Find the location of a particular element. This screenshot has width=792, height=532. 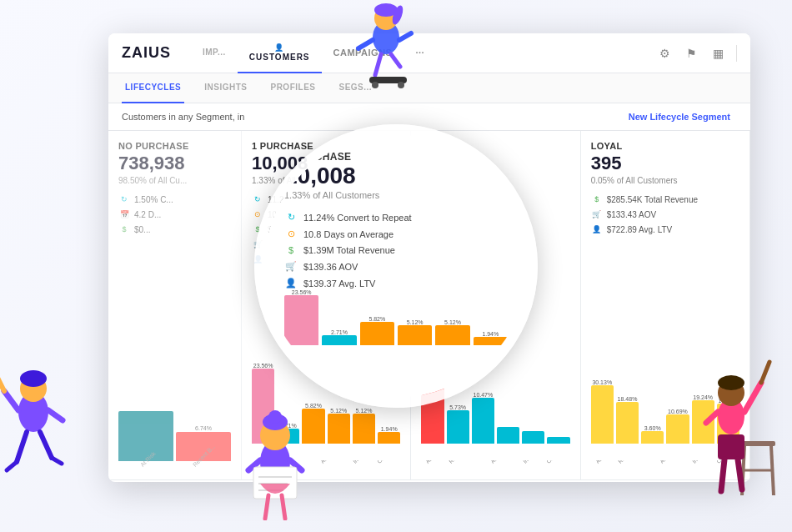

tab-insights: INSIGHTS is located at coordinates (225, 88).